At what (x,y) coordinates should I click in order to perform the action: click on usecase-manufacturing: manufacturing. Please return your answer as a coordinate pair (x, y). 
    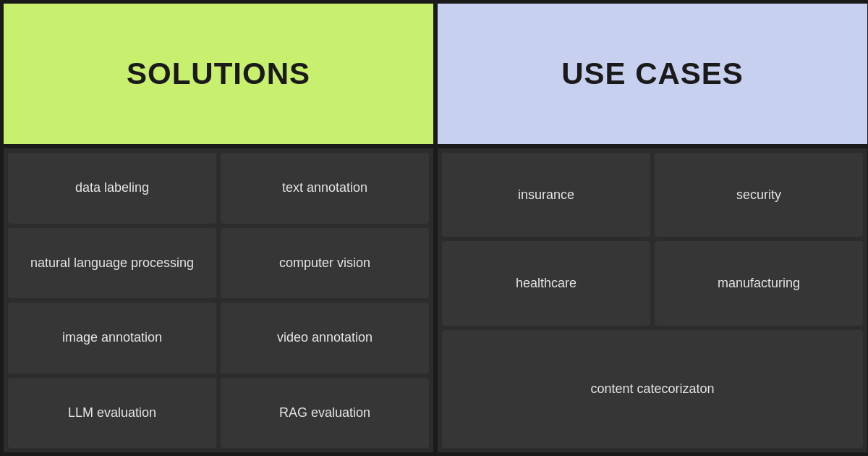
    Looking at the image, I should click on (759, 283).